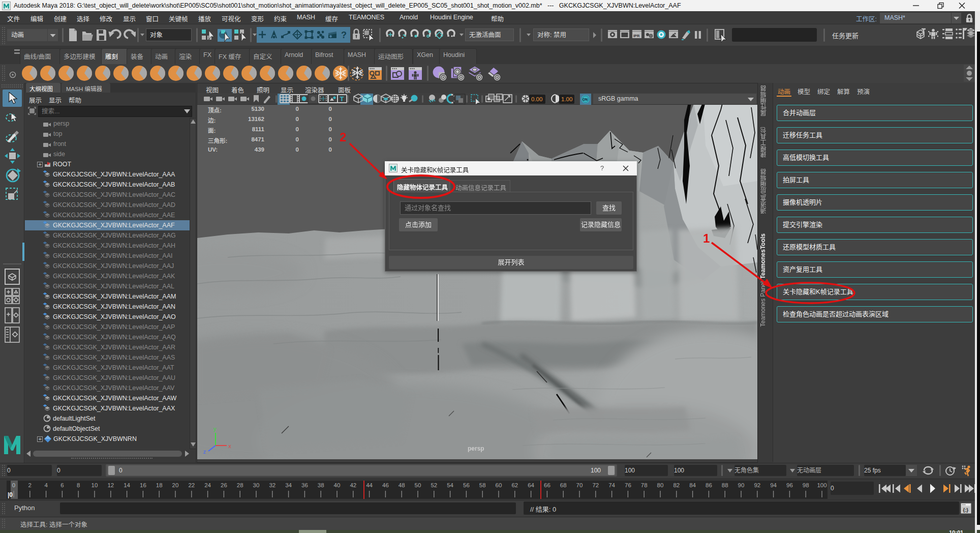 The width and height of the screenshot is (980, 533). Describe the element at coordinates (289, 485) in the screenshot. I see `svg-text: 34` at that location.